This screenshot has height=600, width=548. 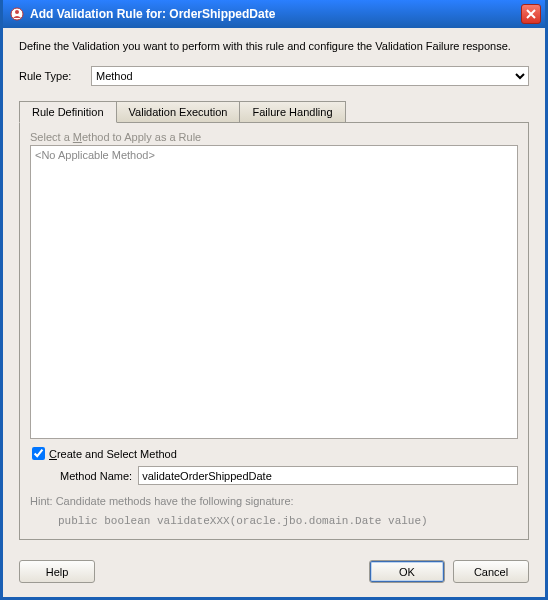 I want to click on help-button: Help, so click(x=57, y=572).